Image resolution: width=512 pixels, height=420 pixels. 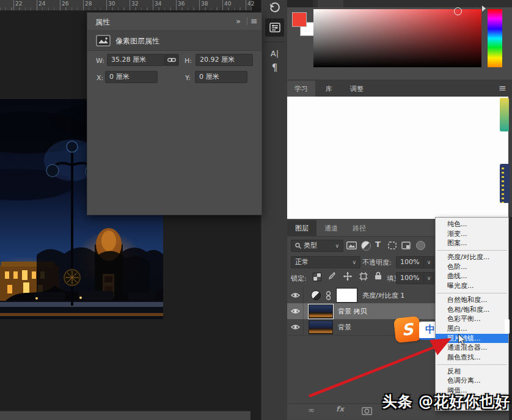 What do you see at coordinates (378, 276) in the screenshot?
I see `lock-all-icon` at bounding box center [378, 276].